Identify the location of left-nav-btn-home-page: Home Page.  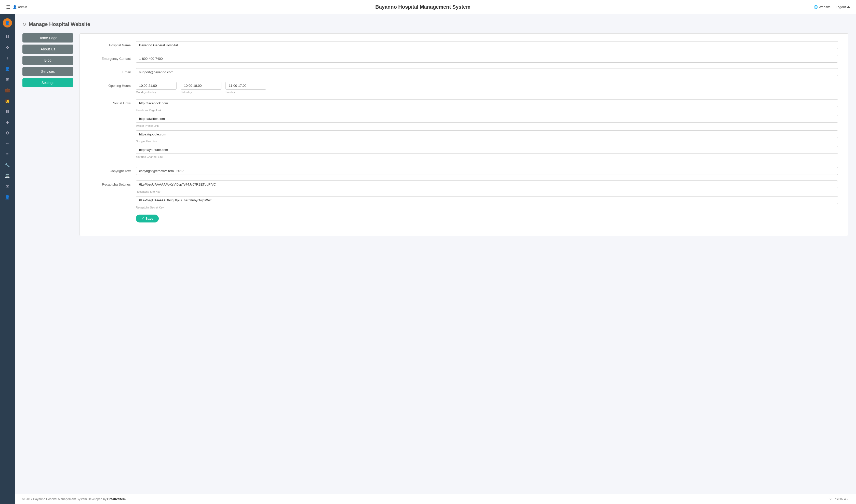
(48, 38).